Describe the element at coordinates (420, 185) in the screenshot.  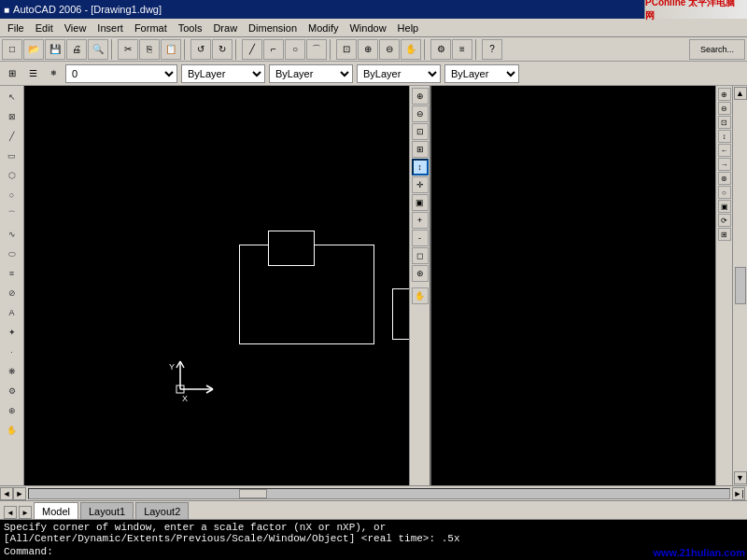
I see `zoom-center-btn: ✛` at that location.